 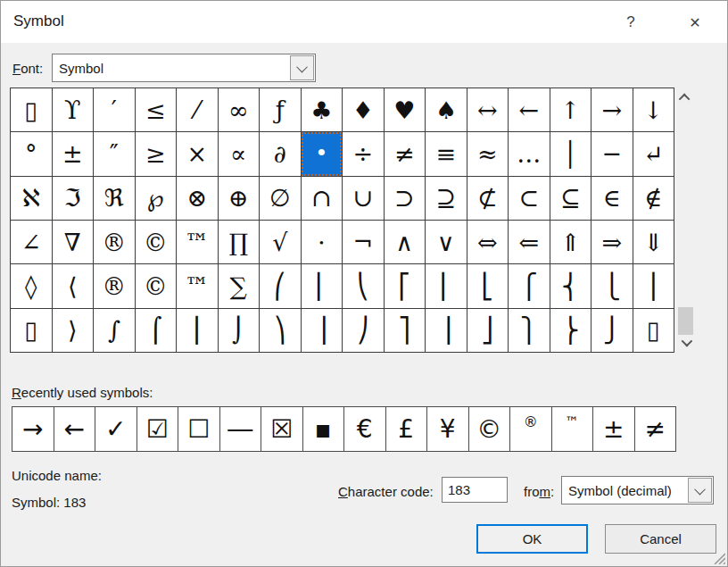 I want to click on symbol-cell: ⇔, so click(x=488, y=242).